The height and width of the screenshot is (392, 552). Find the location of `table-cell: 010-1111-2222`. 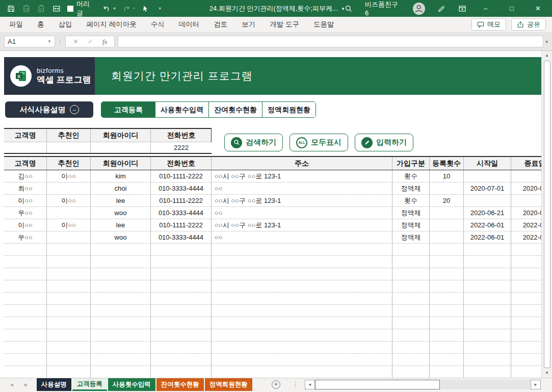

table-cell: 010-1111-2222 is located at coordinates (181, 201).